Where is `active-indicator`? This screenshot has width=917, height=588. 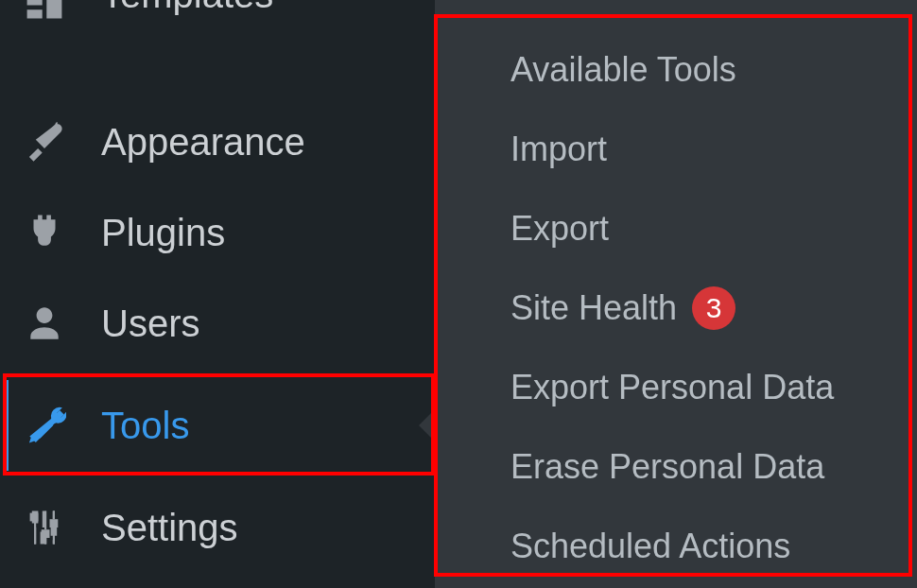
active-indicator is located at coordinates (6, 425).